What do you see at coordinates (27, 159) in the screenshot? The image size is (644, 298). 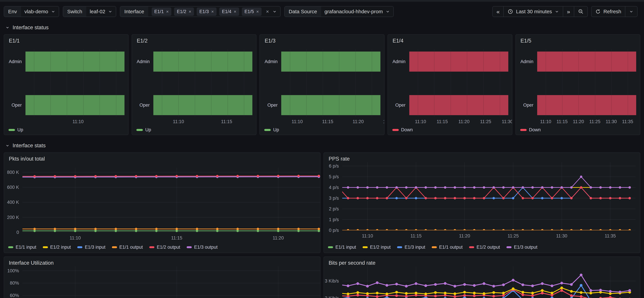 I see `panel-title: Pkts in/out total` at bounding box center [27, 159].